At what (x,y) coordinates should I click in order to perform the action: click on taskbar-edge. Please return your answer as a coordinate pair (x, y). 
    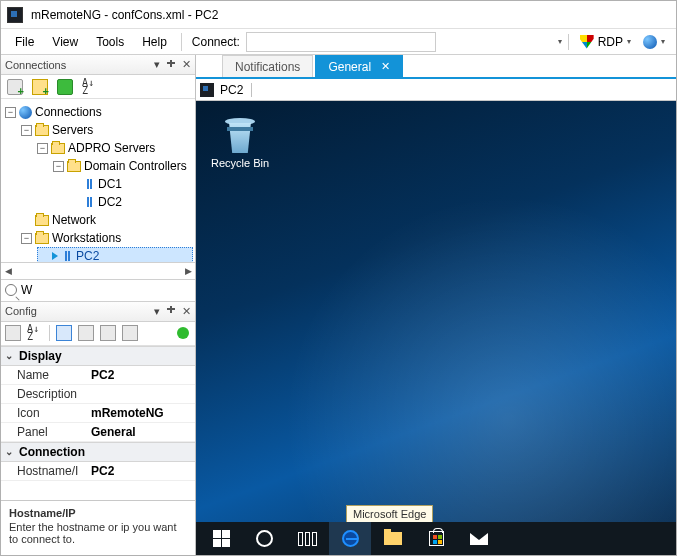
    Looking at the image, I should click on (350, 538).